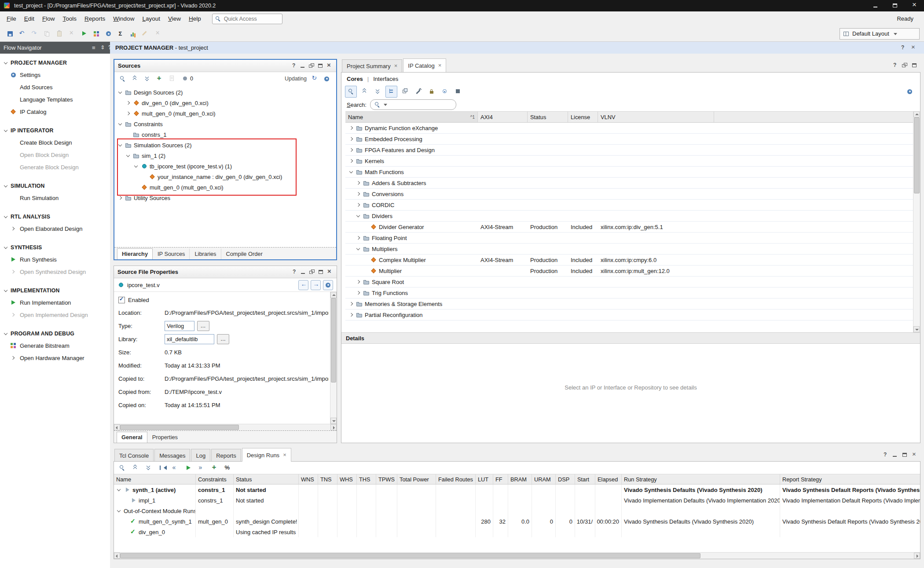 Image resolution: width=924 pixels, height=568 pixels. I want to click on ip-row-complex-multiplier: Complex MultiplierAXI4-StreamProductionI…, so click(629, 260).